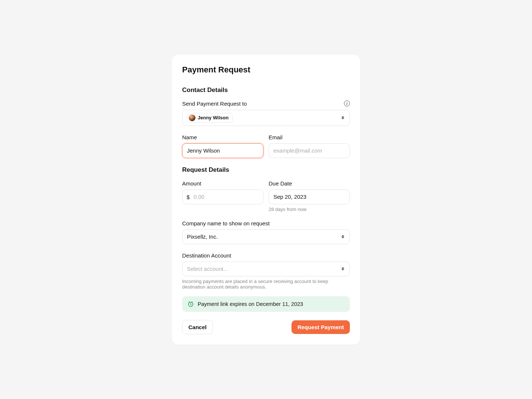 The height and width of the screenshot is (399, 532). I want to click on name-label: Name, so click(190, 137).